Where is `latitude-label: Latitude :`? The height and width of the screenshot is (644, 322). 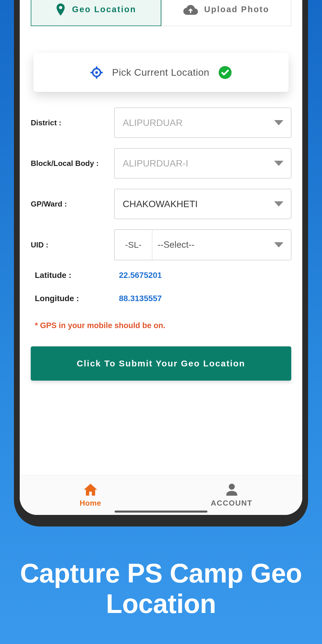
latitude-label: Latitude : is located at coordinates (77, 275).